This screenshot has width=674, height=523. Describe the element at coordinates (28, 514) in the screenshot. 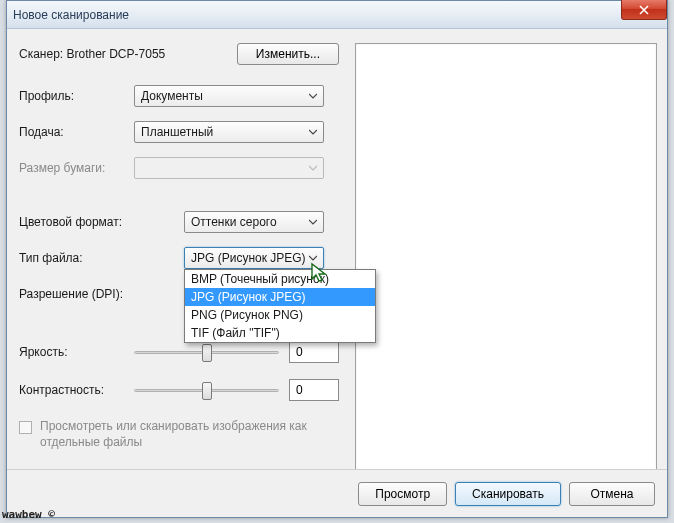

I see `watermark: wawbew ©` at that location.